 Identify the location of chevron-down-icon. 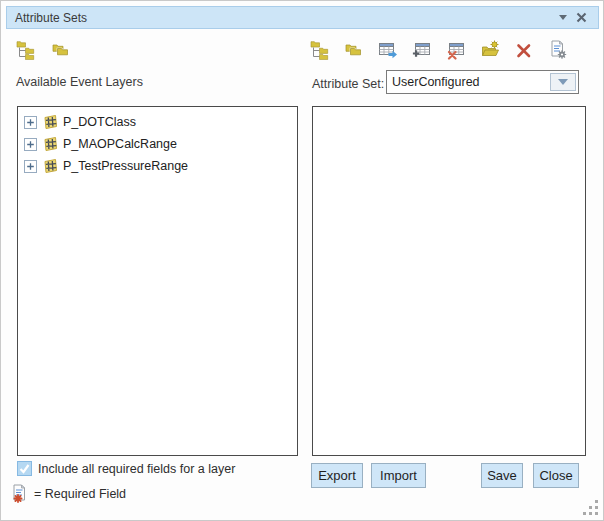
(563, 82).